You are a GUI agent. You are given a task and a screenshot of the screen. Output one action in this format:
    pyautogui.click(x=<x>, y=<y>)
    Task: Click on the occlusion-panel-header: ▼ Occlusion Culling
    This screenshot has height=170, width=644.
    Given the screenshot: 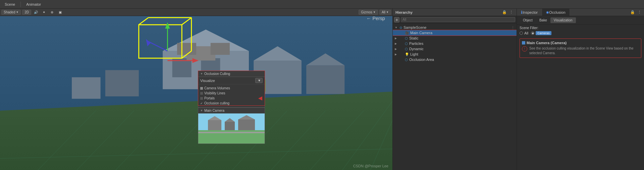 What is the action you would take?
    pyautogui.click(x=231, y=74)
    